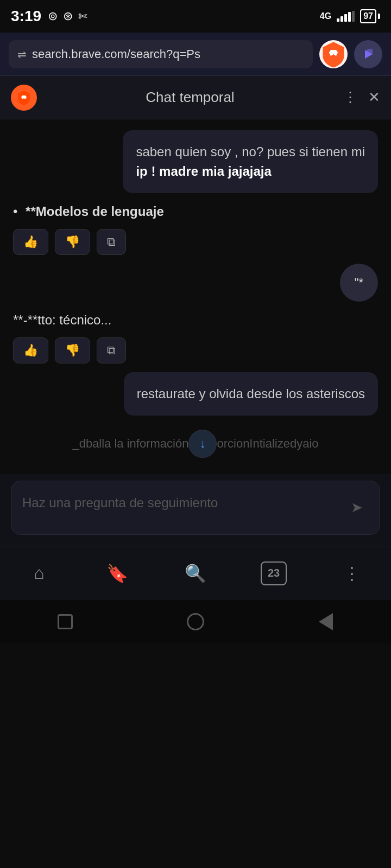 Image resolution: width=391 pixels, height=868 pixels. What do you see at coordinates (117, 573) in the screenshot?
I see `bookmark-icon: 🔖` at bounding box center [117, 573].